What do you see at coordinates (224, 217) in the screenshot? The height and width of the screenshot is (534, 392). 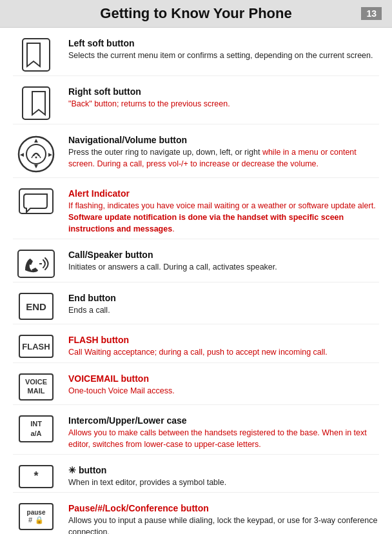 I see `alert-desc: If flashing, indicates you have voice ma…` at bounding box center [224, 217].